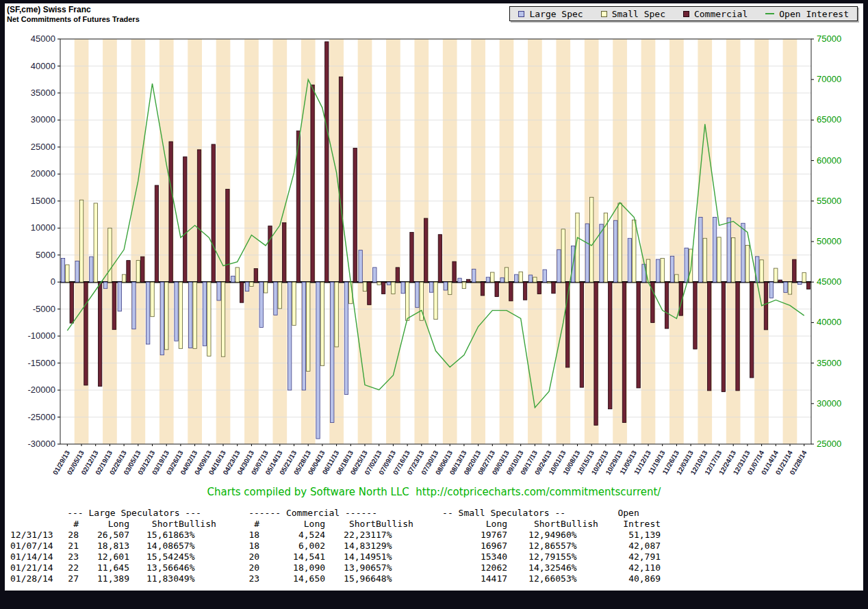 This screenshot has height=609, width=868. What do you see at coordinates (335, 567) in the screenshot?
I see `table-row: 01/21/142211,64513,56646%2018,09013,9065…` at bounding box center [335, 567].